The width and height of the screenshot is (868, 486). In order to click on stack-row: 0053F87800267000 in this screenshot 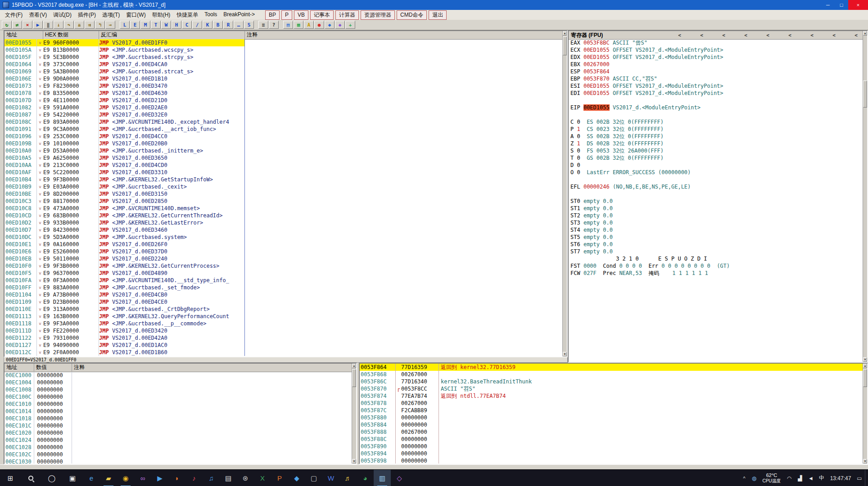, I will do `click(611, 403)`.